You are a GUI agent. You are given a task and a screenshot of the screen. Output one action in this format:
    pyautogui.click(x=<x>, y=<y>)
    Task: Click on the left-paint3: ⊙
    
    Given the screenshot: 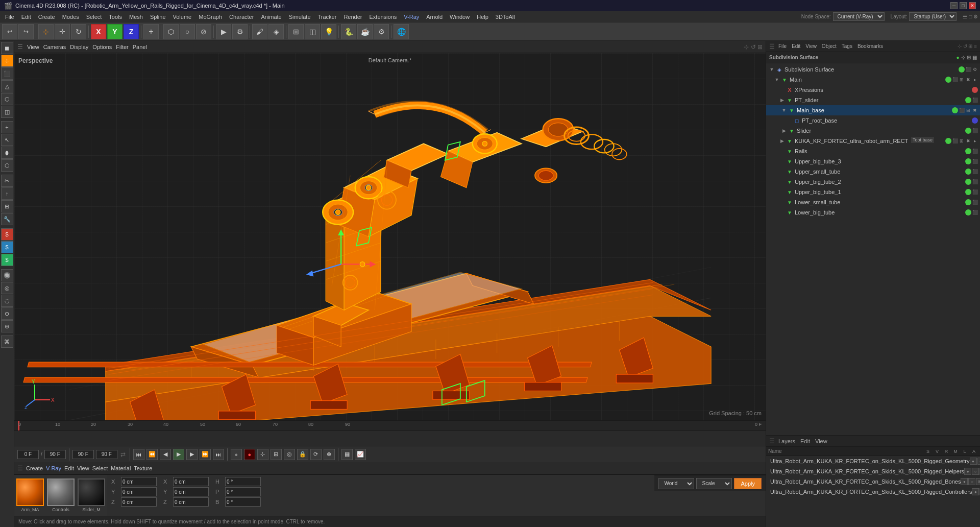 What is the action you would take?
    pyautogui.click(x=7, y=314)
    